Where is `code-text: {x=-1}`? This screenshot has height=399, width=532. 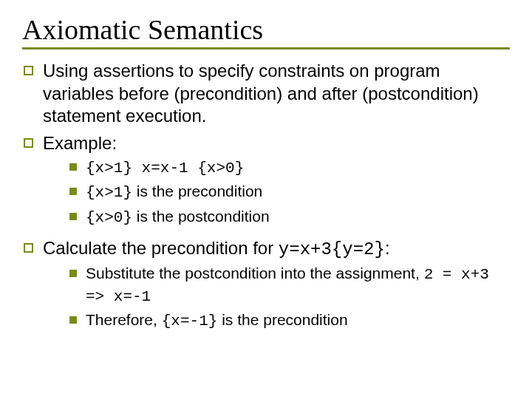 code-text: {x=-1} is located at coordinates (190, 321).